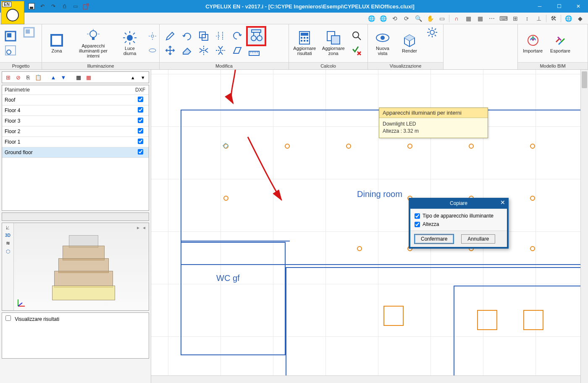 Image resolution: width=588 pixels, height=383 pixels. Describe the element at coordinates (434, 239) in the screenshot. I see `confirm-button: Confermare` at that location.